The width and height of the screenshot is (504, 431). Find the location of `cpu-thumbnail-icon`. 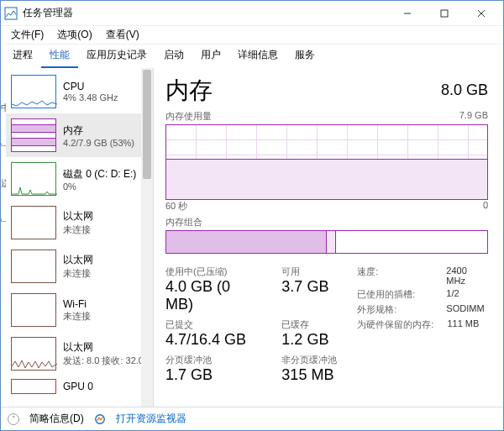

cpu-thumbnail-icon is located at coordinates (34, 92).